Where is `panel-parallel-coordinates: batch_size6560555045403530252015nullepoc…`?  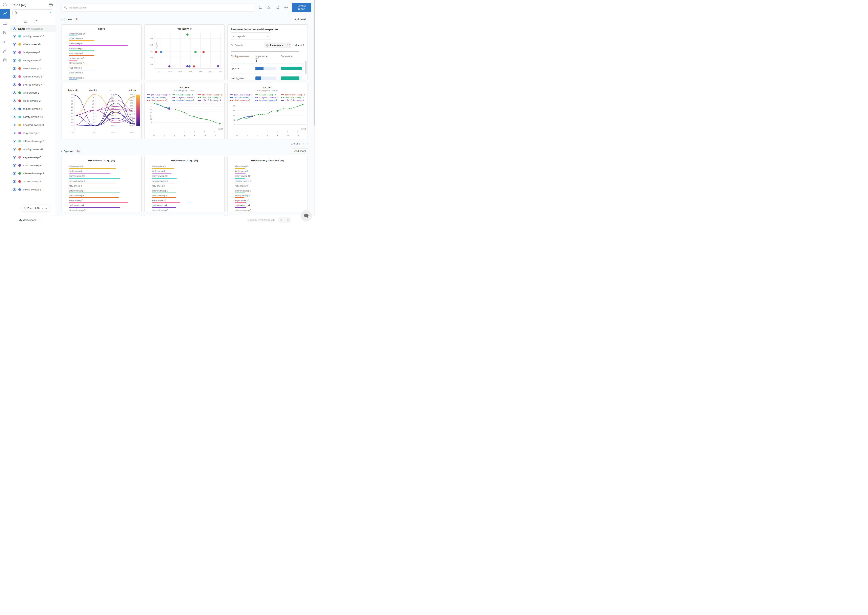 panel-parallel-coordinates: batch_size6560555045403530252015nullepoc… is located at coordinates (101, 111).